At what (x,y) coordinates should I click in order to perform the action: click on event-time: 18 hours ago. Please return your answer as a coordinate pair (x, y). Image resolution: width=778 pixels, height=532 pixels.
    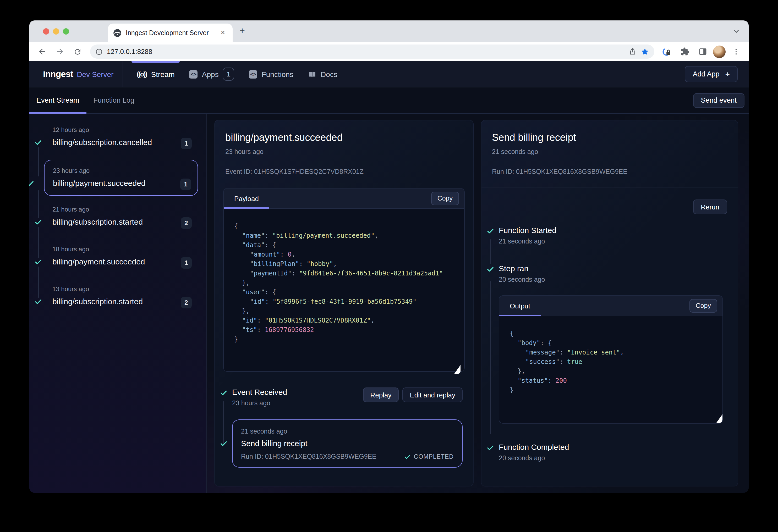
    Looking at the image, I should click on (125, 250).